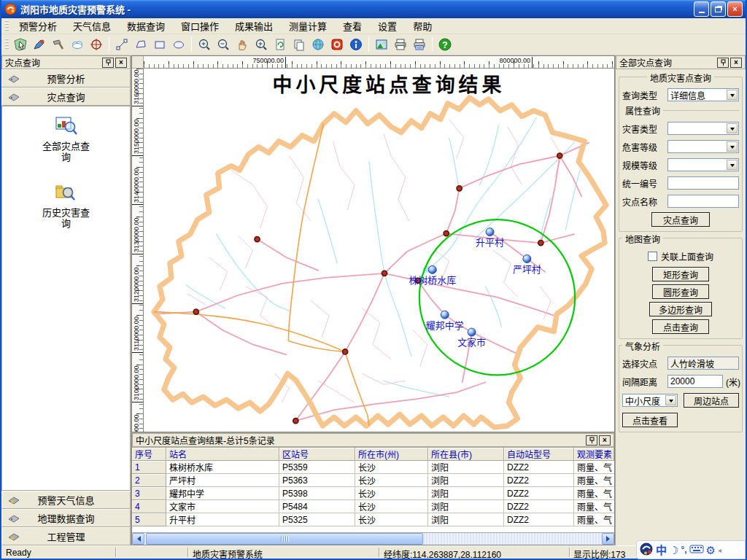 This screenshot has width=747, height=560. What do you see at coordinates (374, 481) in the screenshot?
I see `table-row: 2 严坪村 P5363 长沙 浏阳 DZZ2 雨量、气` at bounding box center [374, 481].